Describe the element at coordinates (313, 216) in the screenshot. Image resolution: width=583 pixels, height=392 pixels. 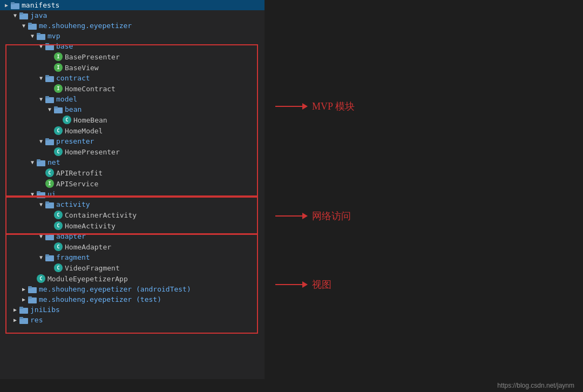
I see `annotation-net: 网络访问` at that location.